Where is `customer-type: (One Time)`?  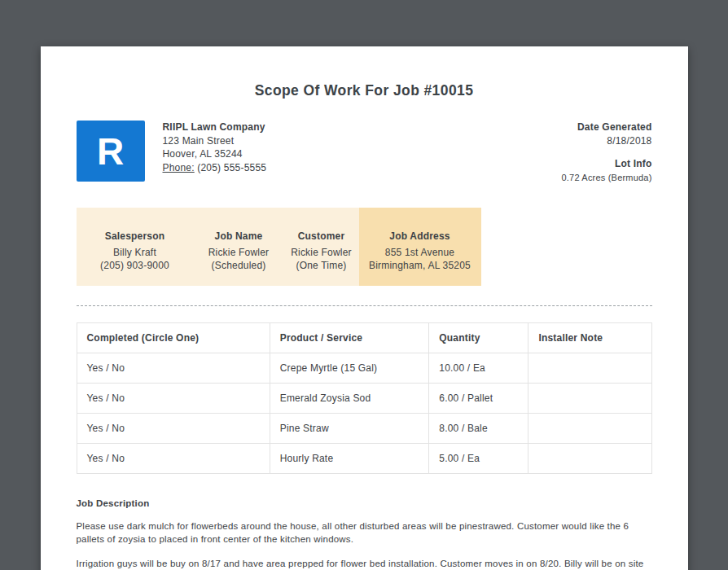
customer-type: (One Time) is located at coordinates (322, 265).